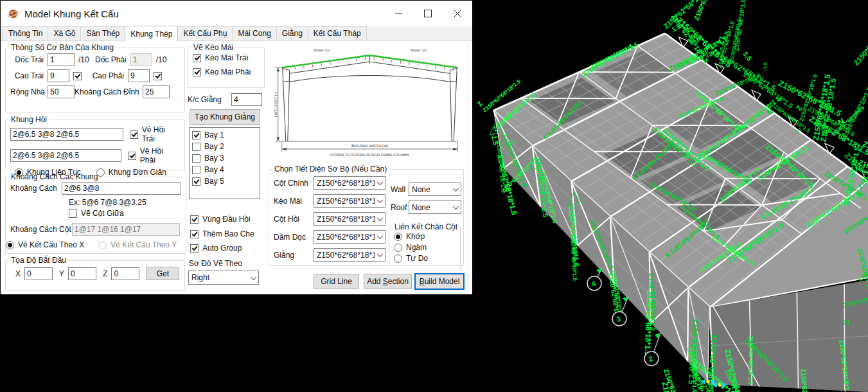  I want to click on doc-phai-input, so click(141, 60).